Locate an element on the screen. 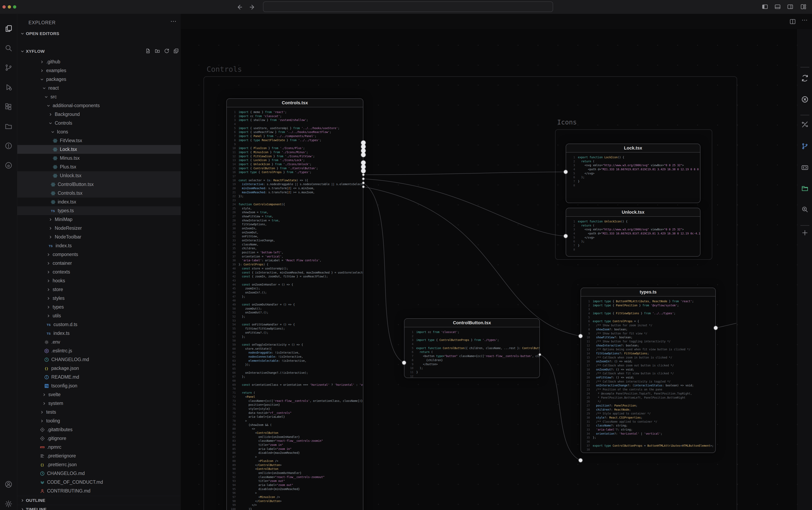 This screenshot has width=812, height=510. remote-folder-icon is located at coordinates (8, 126).